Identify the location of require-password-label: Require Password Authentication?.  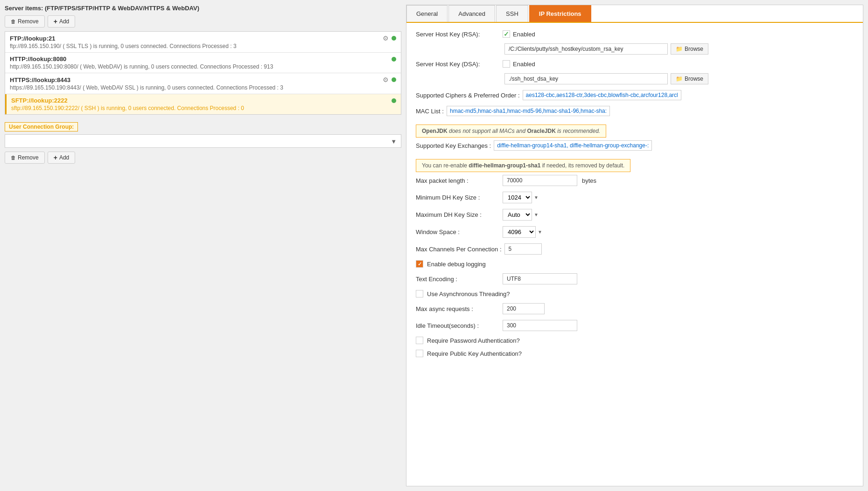
(473, 340).